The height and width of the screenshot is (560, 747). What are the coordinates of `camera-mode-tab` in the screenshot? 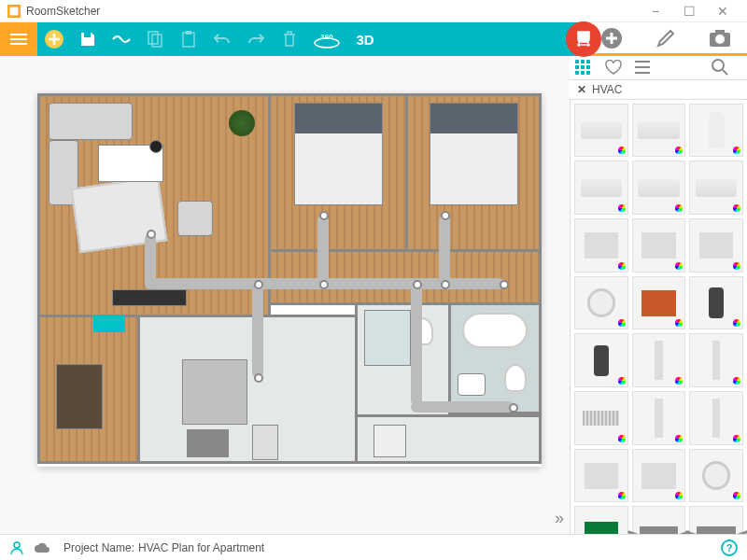 It's located at (720, 37).